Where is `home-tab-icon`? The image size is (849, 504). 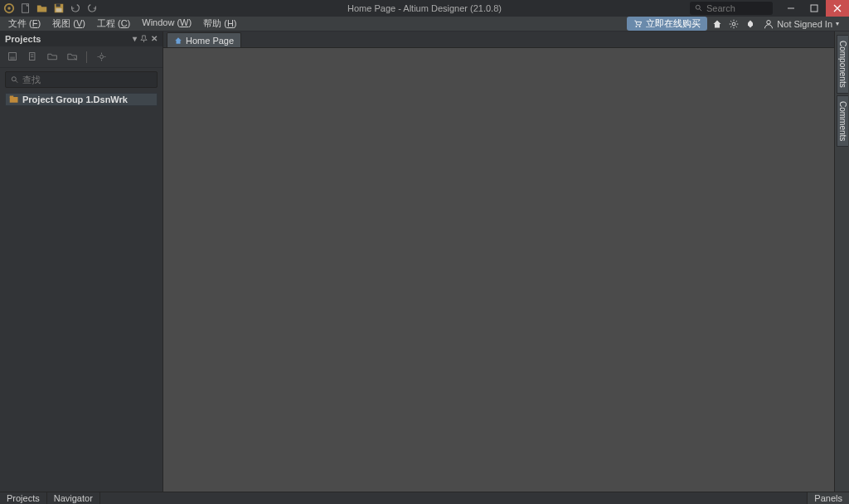
home-tab-icon is located at coordinates (178, 41).